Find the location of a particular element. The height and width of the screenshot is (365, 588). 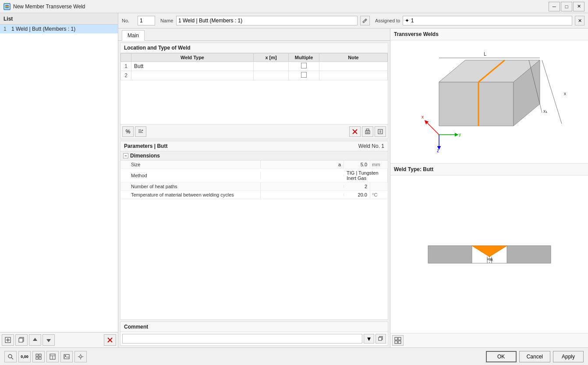

transverse-welds-section: Transverse Welds is located at coordinates (489, 96).